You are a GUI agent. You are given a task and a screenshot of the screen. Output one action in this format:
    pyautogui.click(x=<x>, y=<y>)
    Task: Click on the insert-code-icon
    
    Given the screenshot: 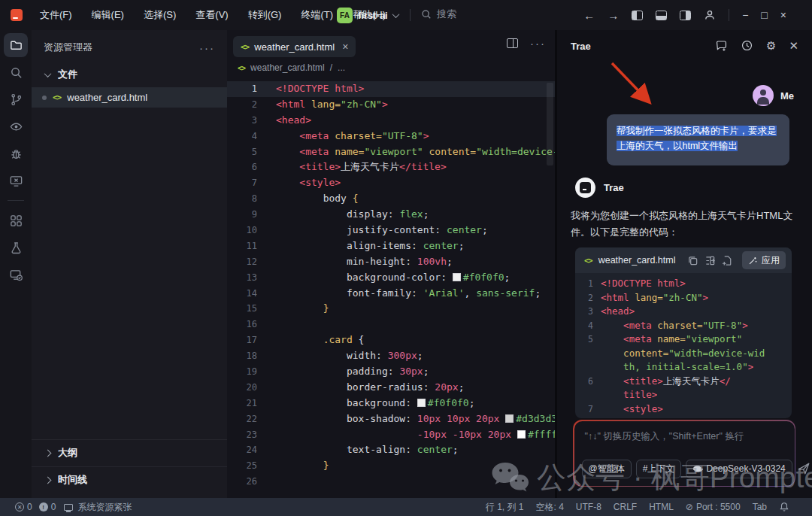 What is the action you would take?
    pyautogui.click(x=710, y=260)
    